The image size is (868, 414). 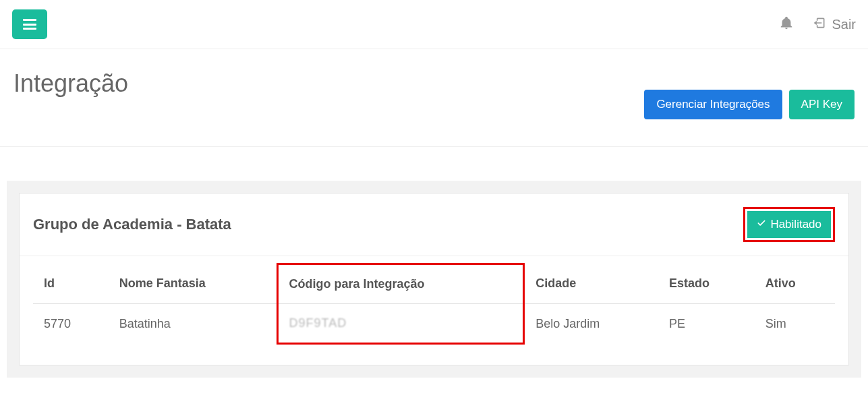 I want to click on topbar-right: Sair, so click(x=817, y=24).